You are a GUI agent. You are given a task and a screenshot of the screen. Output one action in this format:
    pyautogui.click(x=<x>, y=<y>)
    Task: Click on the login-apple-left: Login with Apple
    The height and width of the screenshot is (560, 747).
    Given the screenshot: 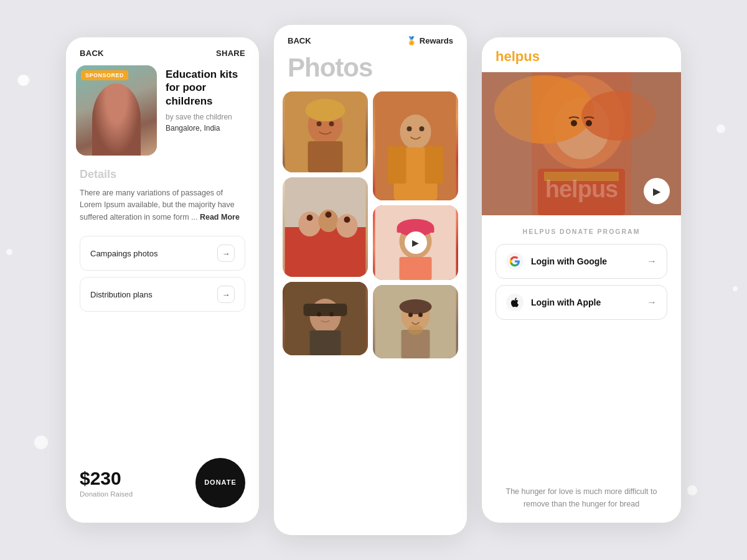 What is the action you would take?
    pyautogui.click(x=553, y=302)
    